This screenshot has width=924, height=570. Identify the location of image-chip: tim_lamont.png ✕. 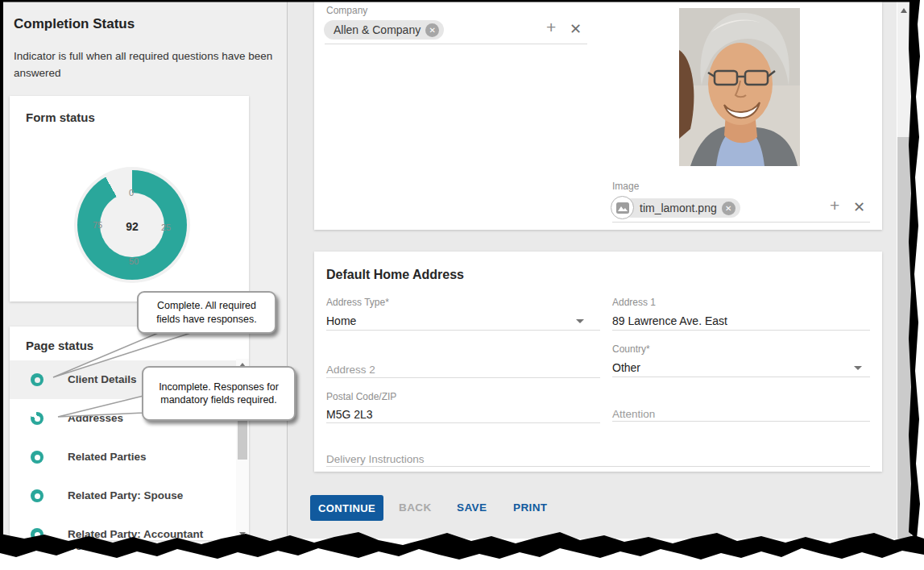
(682, 208).